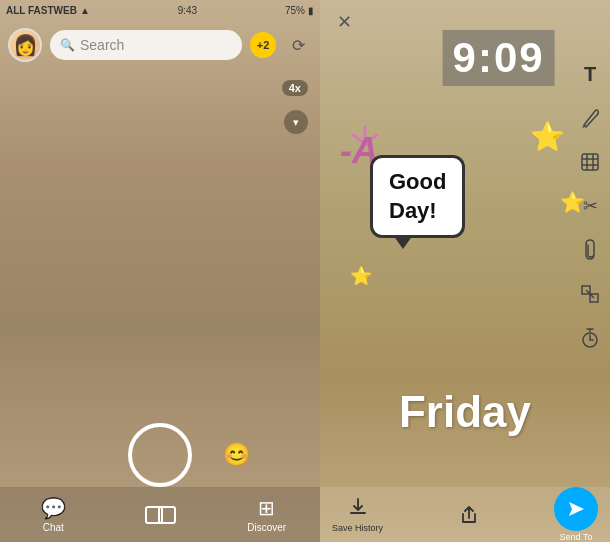 Image resolution: width=610 pixels, height=542 pixels. I want to click on top-bar: 👩 🔍 Search +2 ⟳, so click(160, 45).